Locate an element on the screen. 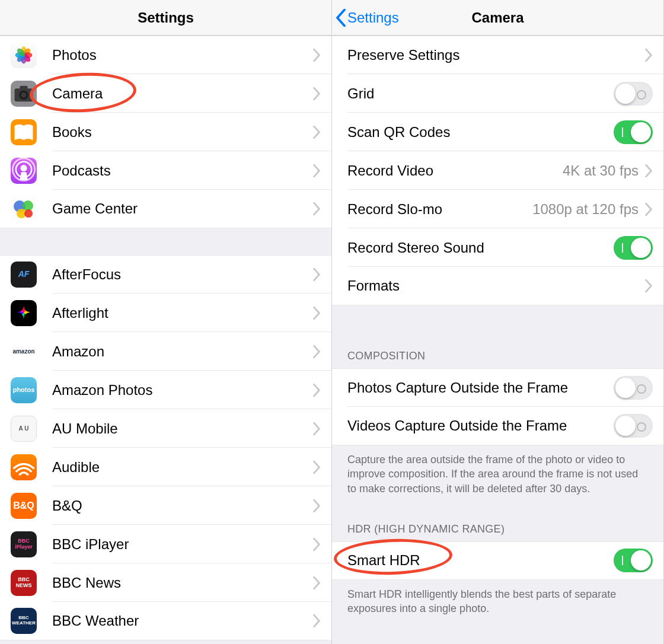  photos-capture-outside-the-frame-switch is located at coordinates (633, 388).